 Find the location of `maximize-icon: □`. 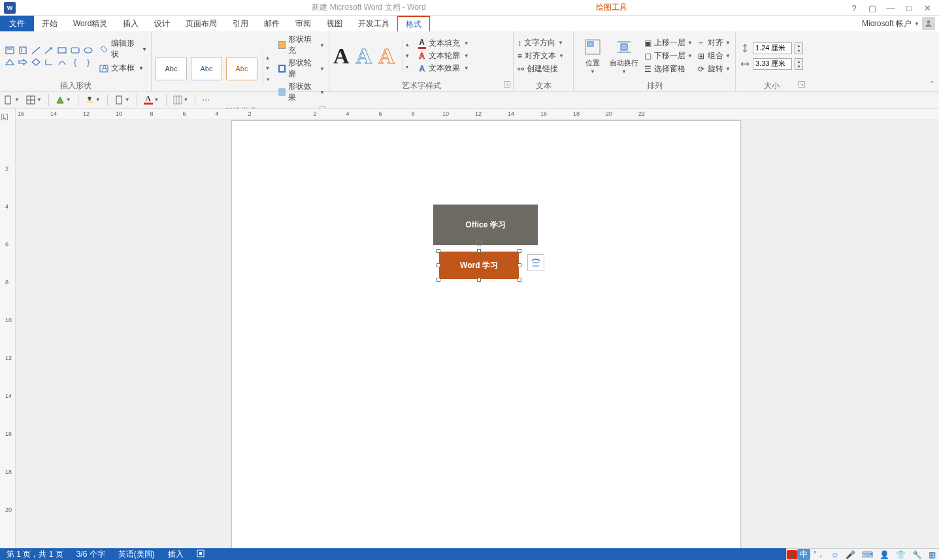

maximize-icon: □ is located at coordinates (909, 8).